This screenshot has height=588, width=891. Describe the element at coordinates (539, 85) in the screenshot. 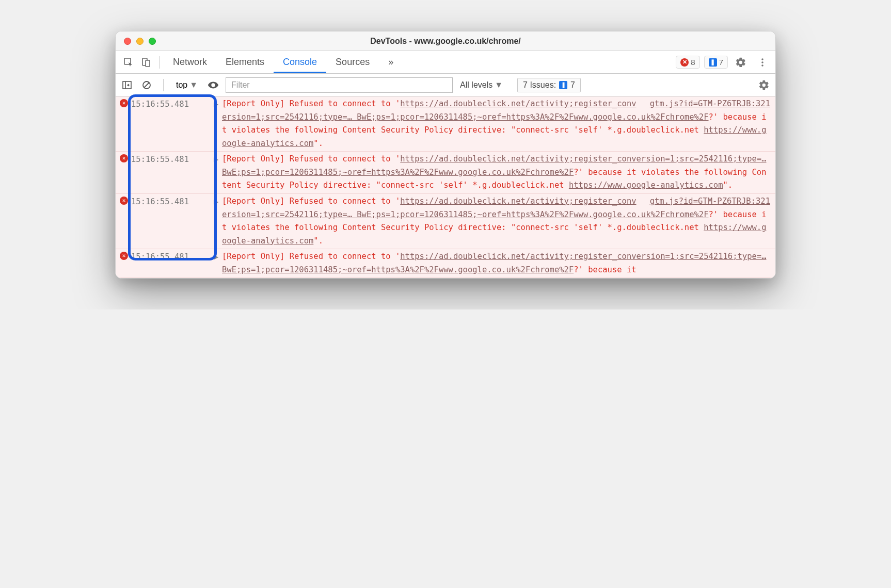

I see `issues-label: 7 Issues:` at that location.